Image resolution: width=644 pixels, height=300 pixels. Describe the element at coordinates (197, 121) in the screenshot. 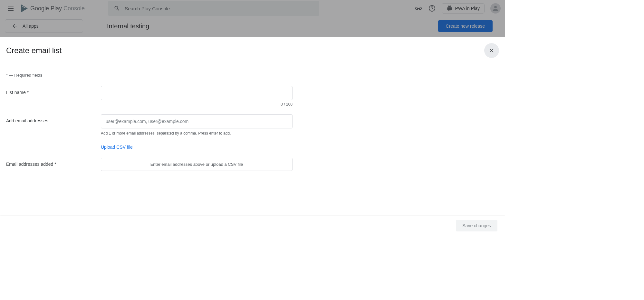

I see `add-emails-input` at that location.